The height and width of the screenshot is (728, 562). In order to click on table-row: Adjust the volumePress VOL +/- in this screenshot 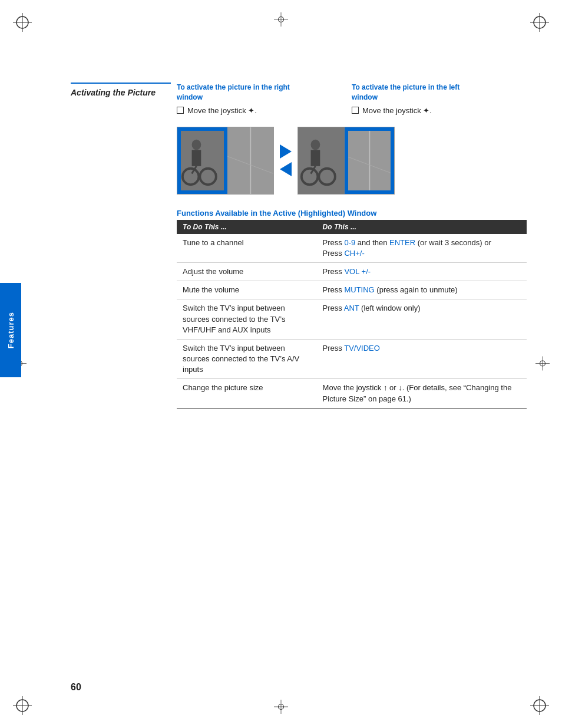, I will do `click(352, 271)`.